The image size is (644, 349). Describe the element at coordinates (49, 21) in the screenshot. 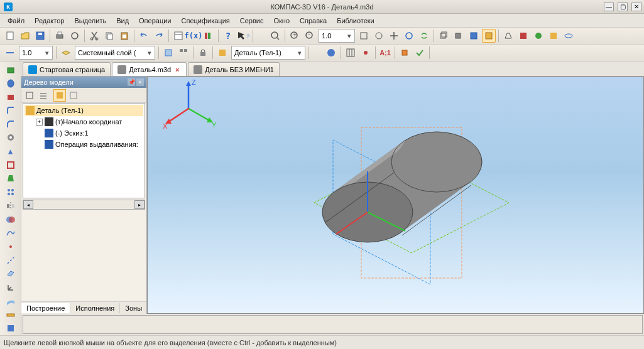

I see `menu-edit: Редактор` at that location.